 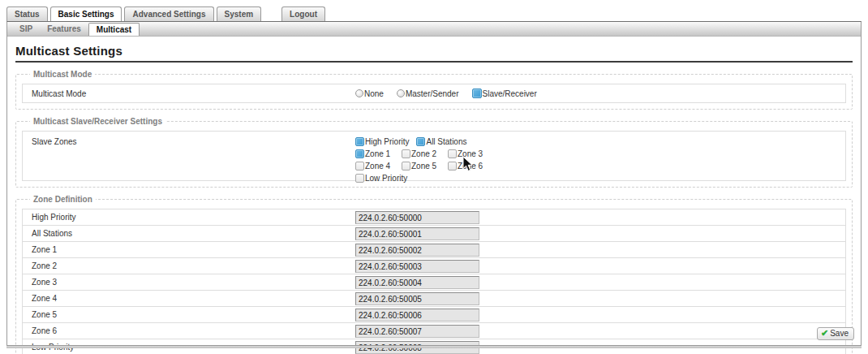 What do you see at coordinates (509, 94) in the screenshot?
I see `radio-slave-receiver-label: Slave/Receiver` at bounding box center [509, 94].